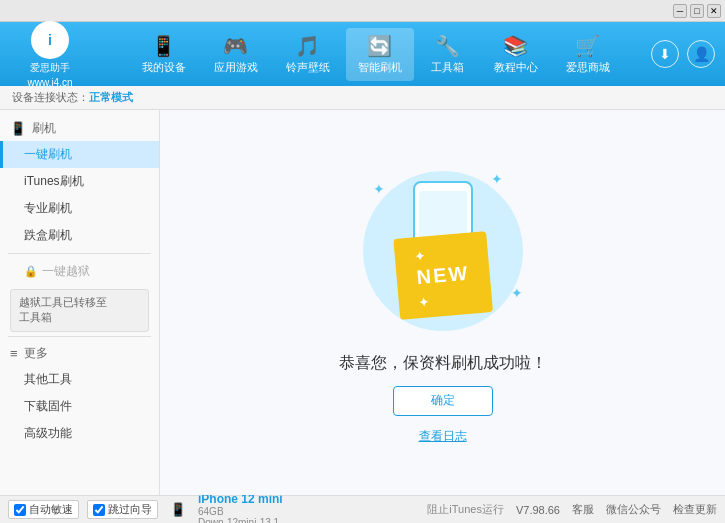 This screenshot has width=725, height=523. I want to click on top-nav: i 爱思助手 www.i4.cn 📱 我的设备 🎮 应用游戏 🎵 铃声壁纸 🔄 …, so click(362, 54).